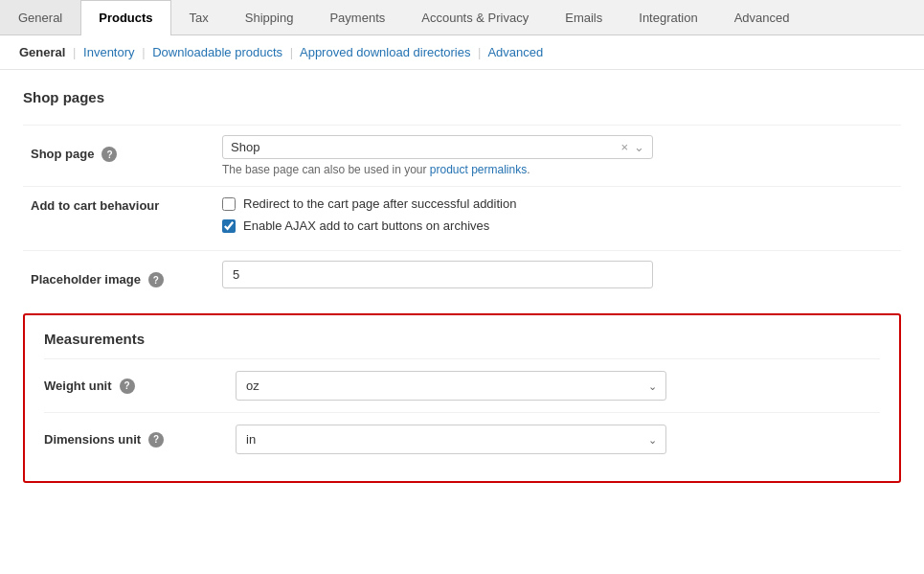 This screenshot has height=574, width=924. Describe the element at coordinates (462, 339) in the screenshot. I see `measurements-title: Measurements` at that location.